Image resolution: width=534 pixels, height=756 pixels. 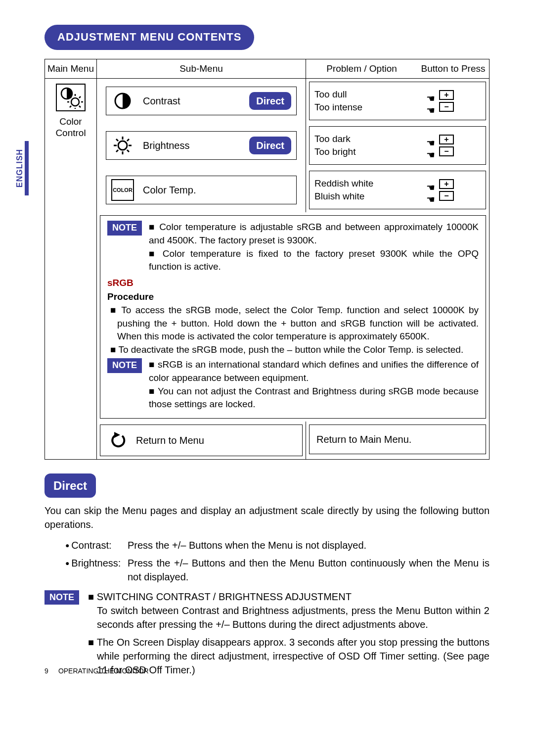 I want to click on note1-bullet2: Color temperature is fixed to the factor…, so click(x=313, y=260).